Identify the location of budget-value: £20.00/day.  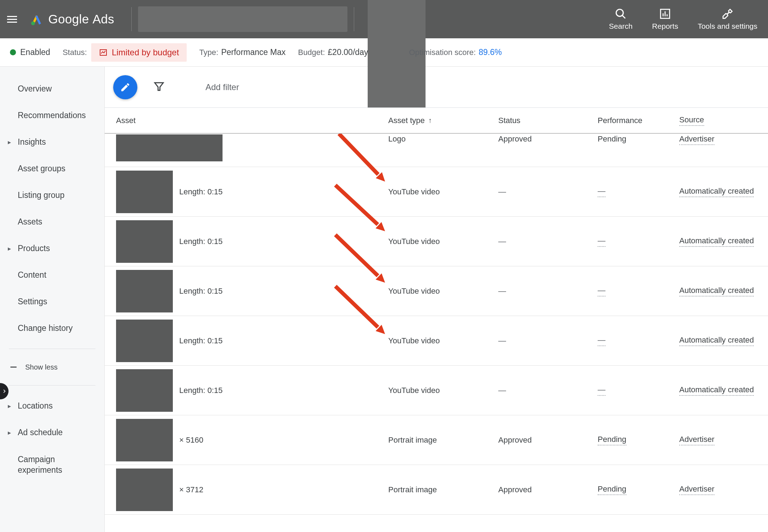
(348, 52).